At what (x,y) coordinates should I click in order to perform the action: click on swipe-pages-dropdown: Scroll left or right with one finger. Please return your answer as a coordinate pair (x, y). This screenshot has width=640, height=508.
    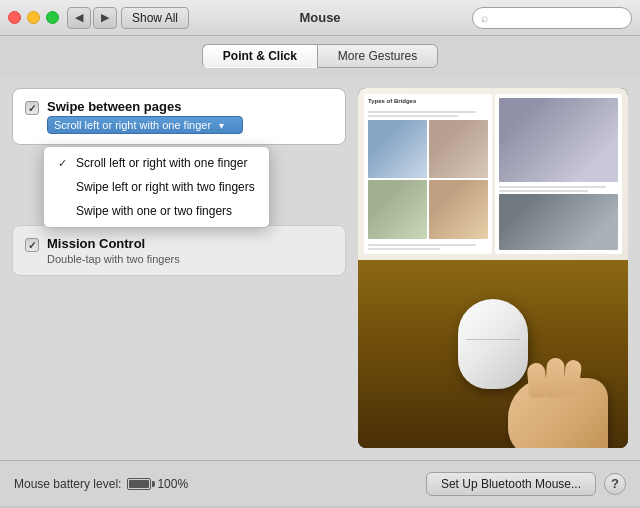
    Looking at the image, I should click on (145, 125).